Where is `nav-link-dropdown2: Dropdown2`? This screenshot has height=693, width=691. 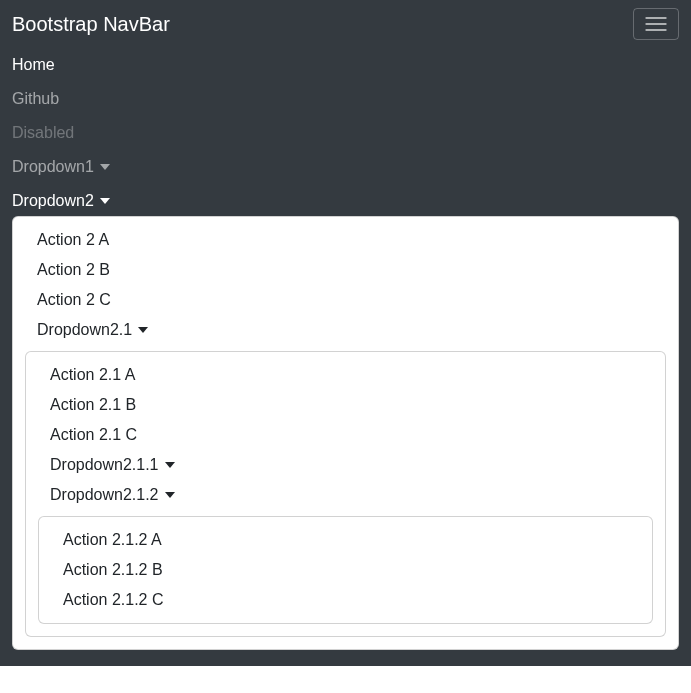
nav-link-dropdown2: Dropdown2 is located at coordinates (61, 201).